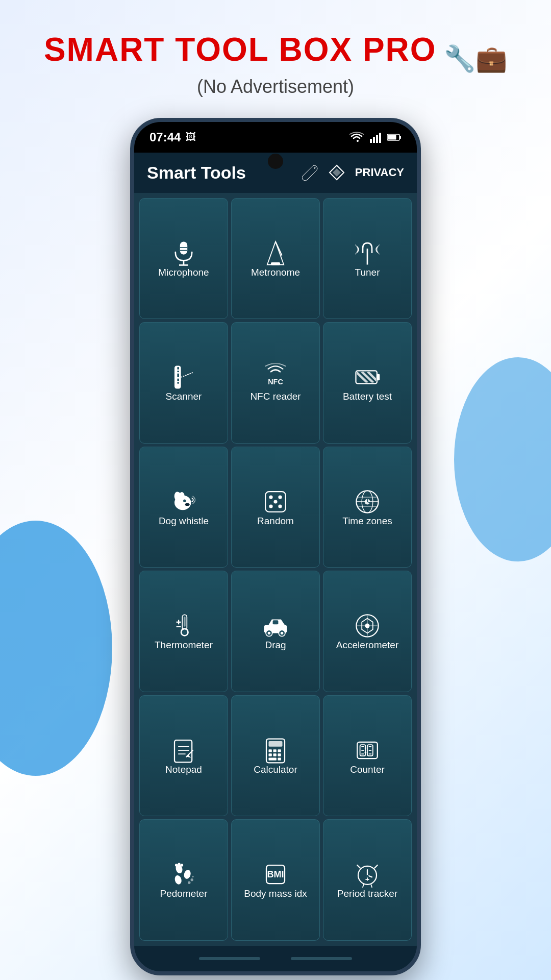  I want to click on camera-notch, so click(276, 161).